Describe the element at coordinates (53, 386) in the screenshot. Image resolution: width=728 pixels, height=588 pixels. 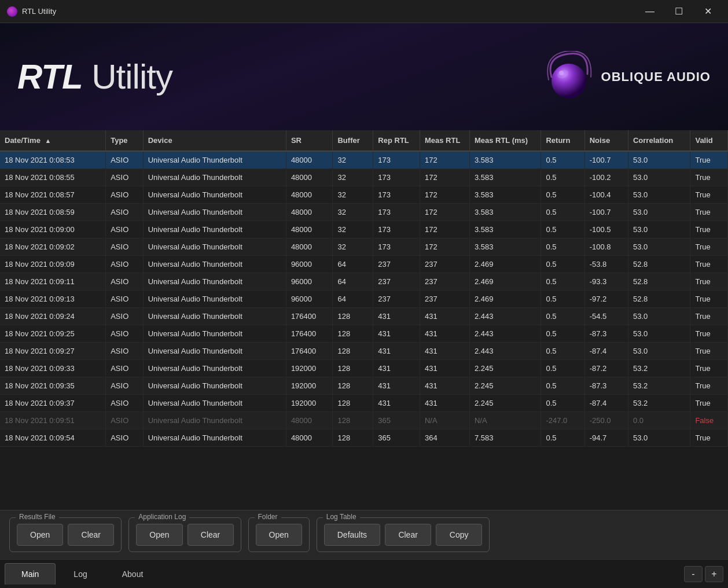
I see `table-cell: 18 Nov 2021 0:09:35` at that location.